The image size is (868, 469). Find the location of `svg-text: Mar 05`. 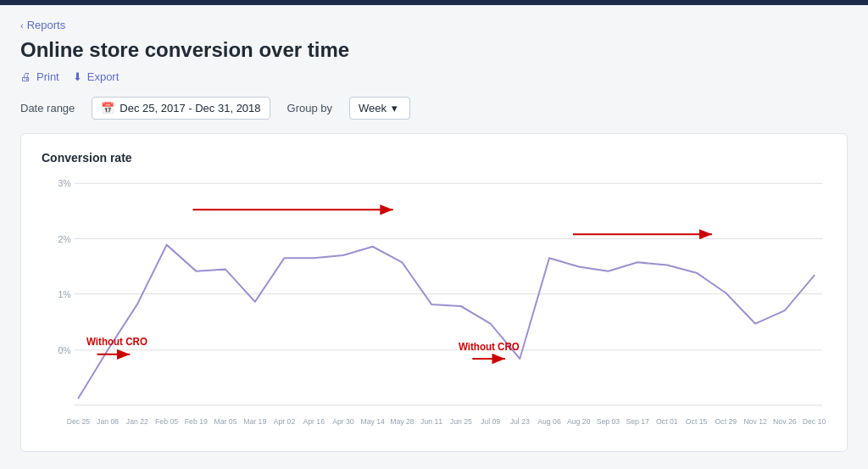

svg-text: Mar 05 is located at coordinates (225, 422).